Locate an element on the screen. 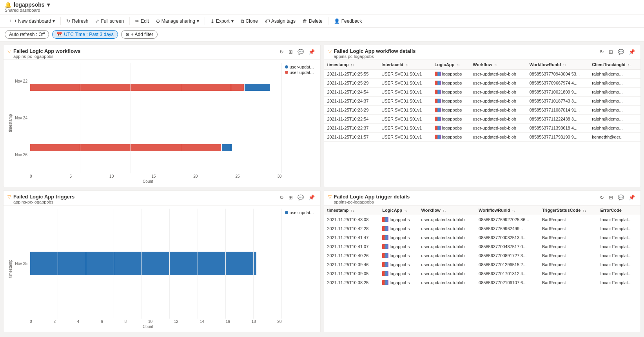 The image size is (644, 337). table-row: 2021-11-25T10:41:07 logappobs user-updat… is located at coordinates (483, 247).